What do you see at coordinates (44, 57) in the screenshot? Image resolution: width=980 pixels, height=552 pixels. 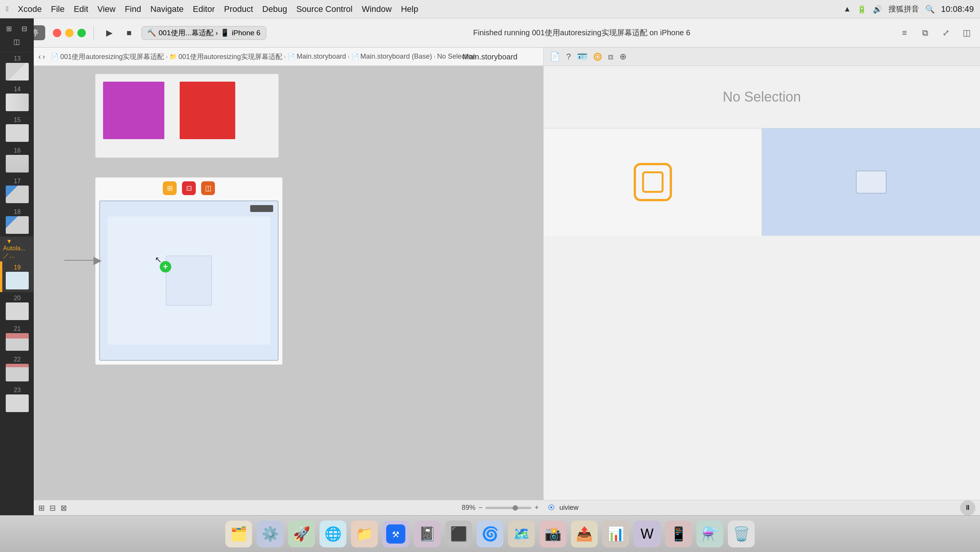 I see `nav-forward-button: ›` at bounding box center [44, 57].